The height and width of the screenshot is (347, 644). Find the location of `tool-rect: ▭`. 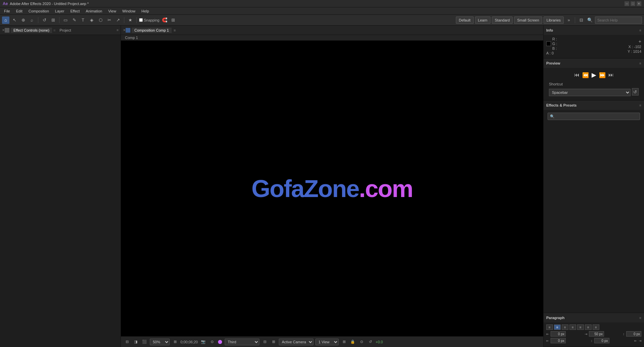

tool-rect: ▭ is located at coordinates (66, 20).